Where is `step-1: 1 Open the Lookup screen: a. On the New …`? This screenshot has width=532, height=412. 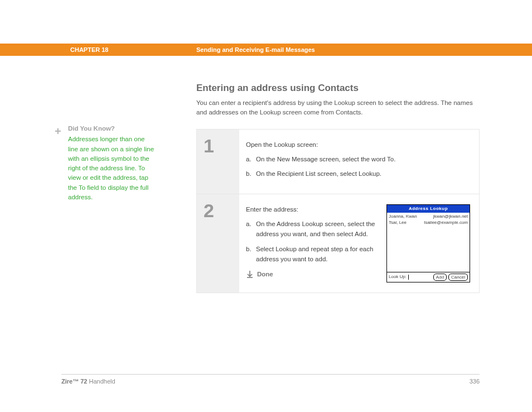 step-1: 1 Open the Lookup screen: a. On the New … is located at coordinates (338, 162).